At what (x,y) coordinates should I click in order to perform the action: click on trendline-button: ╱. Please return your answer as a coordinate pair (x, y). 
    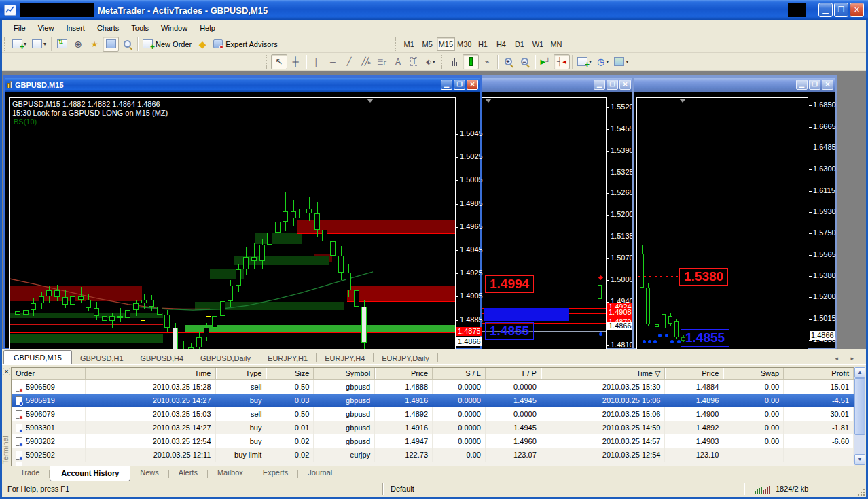
    Looking at the image, I should click on (349, 62).